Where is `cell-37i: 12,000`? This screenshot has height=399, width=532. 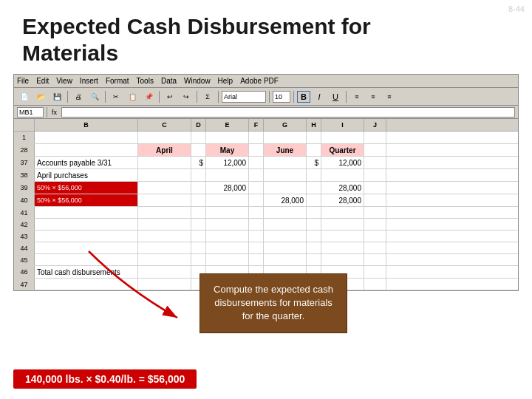
cell-37i: 12,000 is located at coordinates (343, 163).